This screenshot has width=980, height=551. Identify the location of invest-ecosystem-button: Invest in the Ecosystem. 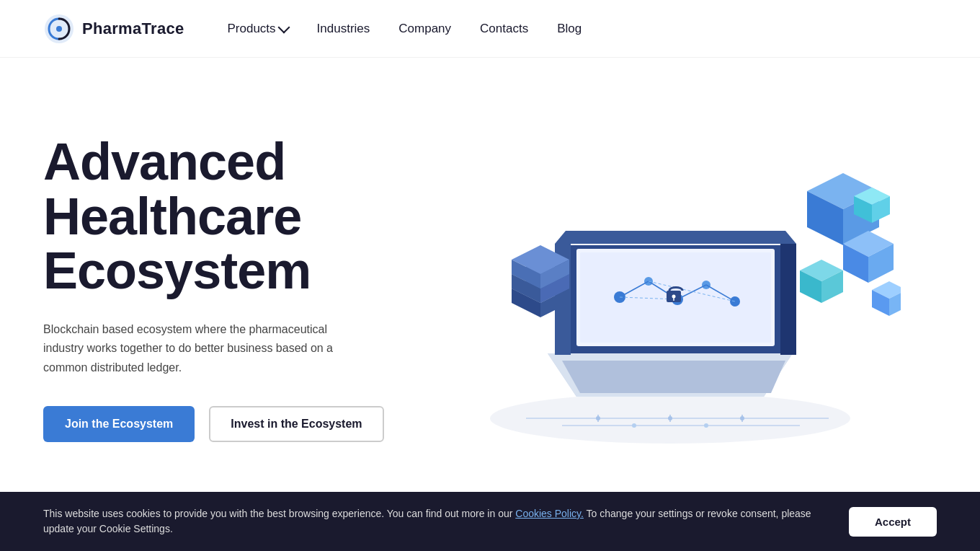
(296, 424).